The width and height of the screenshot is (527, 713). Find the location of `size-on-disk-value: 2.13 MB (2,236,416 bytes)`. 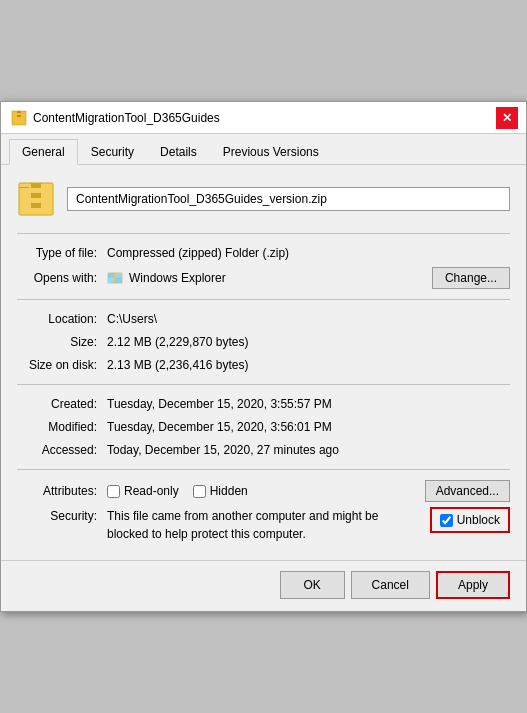

size-on-disk-value: 2.13 MB (2,236,416 bytes) is located at coordinates (308, 365).